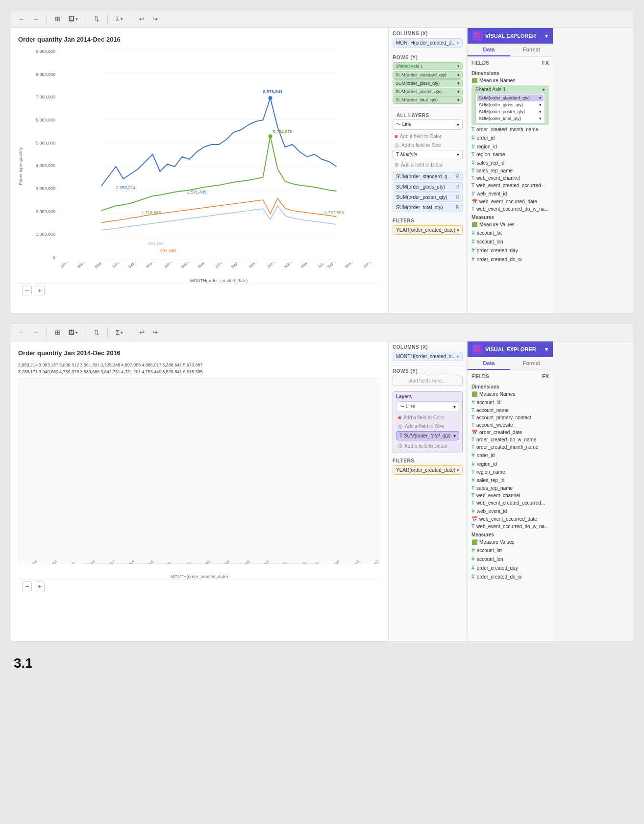 The image size is (644, 824). Describe the element at coordinates (510, 194) in the screenshot. I see `field-web-event-id: # web_event_id` at that location.